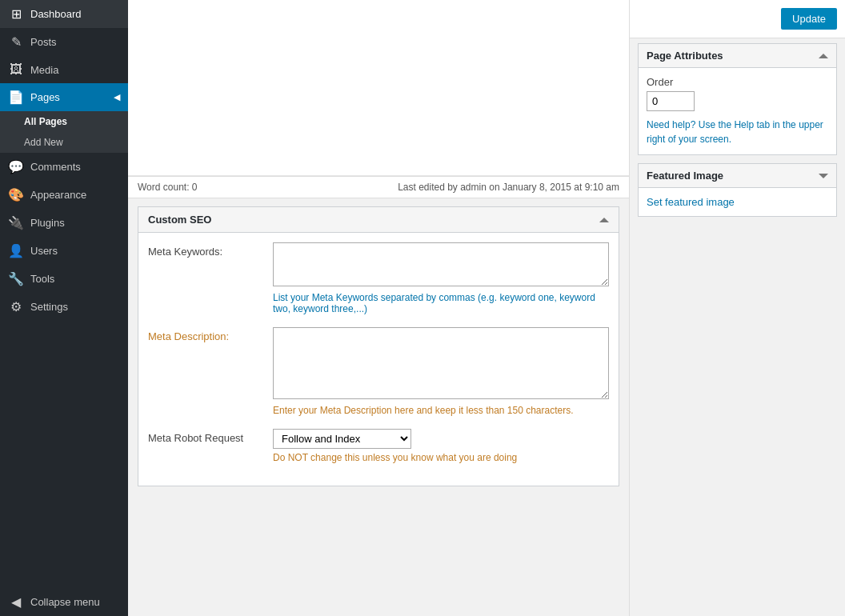 The width and height of the screenshot is (845, 616). What do you see at coordinates (43, 42) in the screenshot?
I see `sidebar-item-label: Posts` at bounding box center [43, 42].